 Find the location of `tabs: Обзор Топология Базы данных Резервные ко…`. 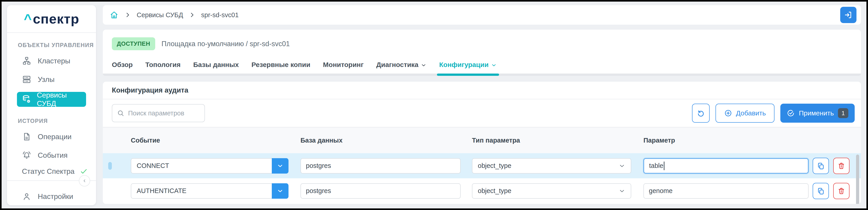

tabs: Обзор Топология Базы данных Резервные ко… is located at coordinates (304, 68).